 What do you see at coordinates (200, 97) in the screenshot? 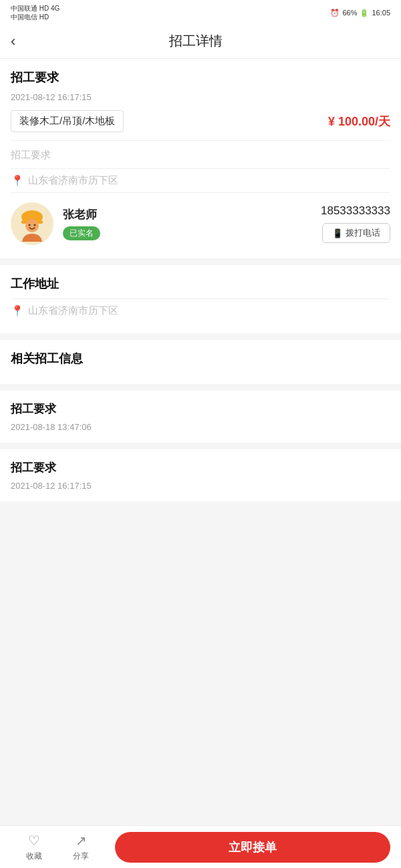
I see `main-timestamp: 2021-08-12 16:17:15` at bounding box center [200, 97].